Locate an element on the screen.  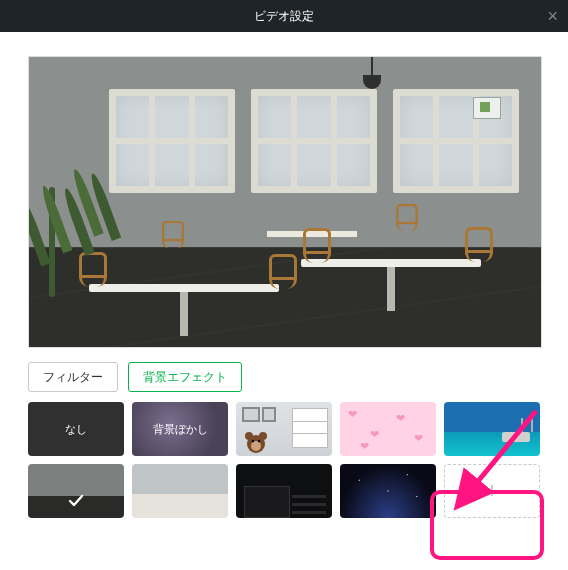
bg-add: + is located at coordinates (492, 491).